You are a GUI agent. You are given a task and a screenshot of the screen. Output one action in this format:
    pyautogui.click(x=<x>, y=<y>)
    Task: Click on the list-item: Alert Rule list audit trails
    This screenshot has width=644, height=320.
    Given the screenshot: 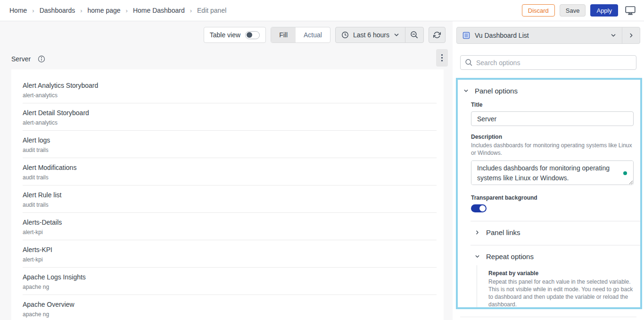 What is the action you would take?
    pyautogui.click(x=227, y=199)
    